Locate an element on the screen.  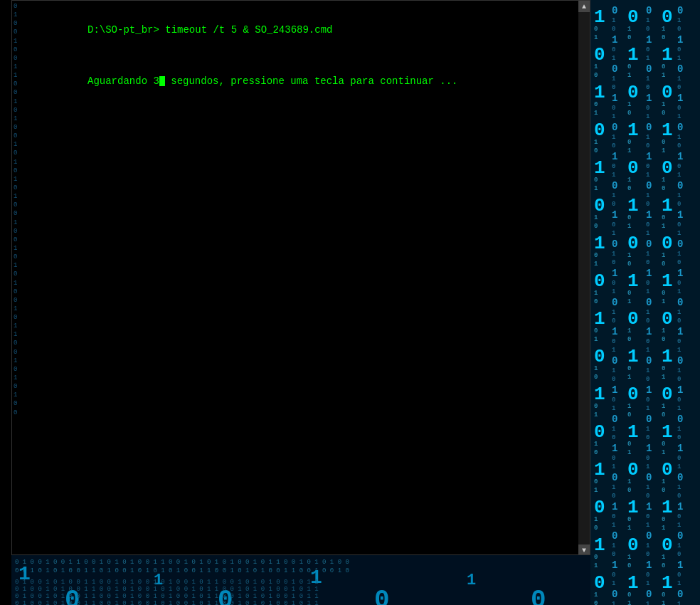
terminal-prompt: D:\SO-pt_br> is located at coordinates (127, 30).